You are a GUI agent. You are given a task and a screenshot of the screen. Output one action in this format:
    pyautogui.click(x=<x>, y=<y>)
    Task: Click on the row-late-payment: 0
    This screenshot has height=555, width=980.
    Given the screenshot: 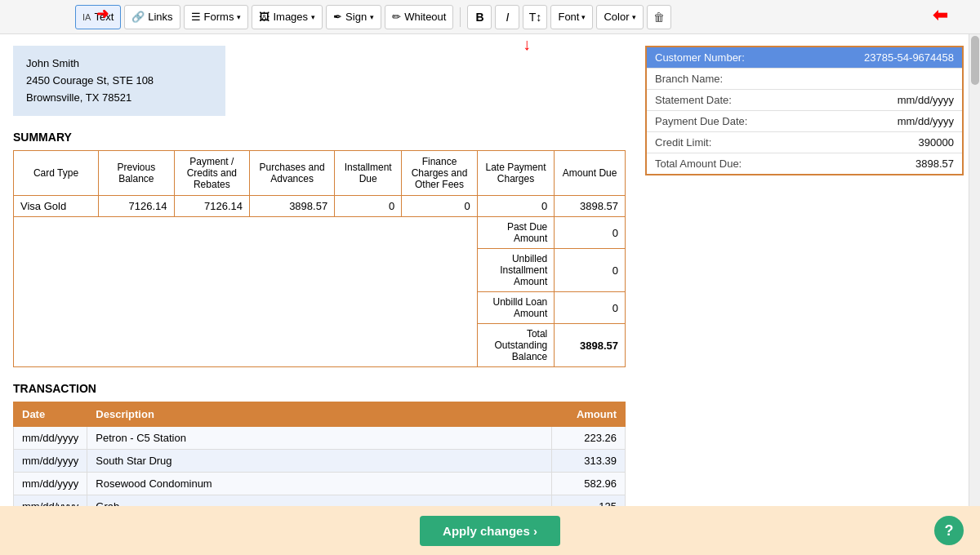 What is the action you would take?
    pyautogui.click(x=515, y=206)
    